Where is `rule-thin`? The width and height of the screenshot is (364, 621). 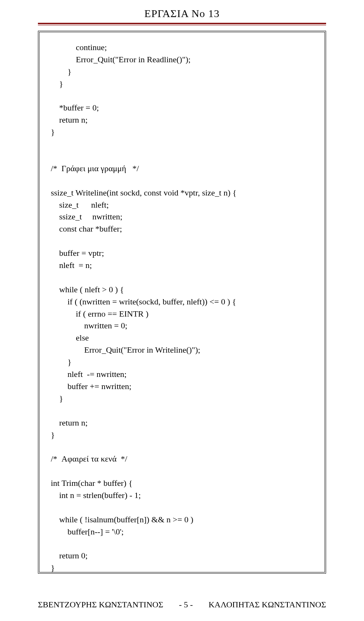 rule-thin is located at coordinates (182, 25).